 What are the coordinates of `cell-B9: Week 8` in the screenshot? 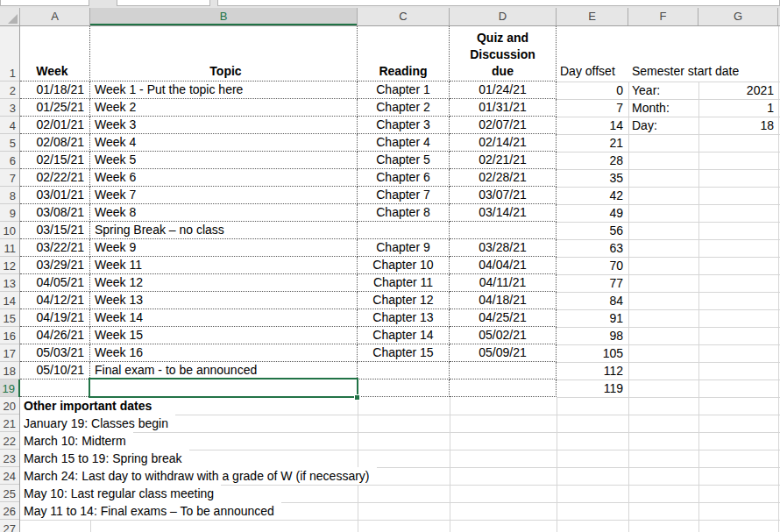 It's located at (224, 213).